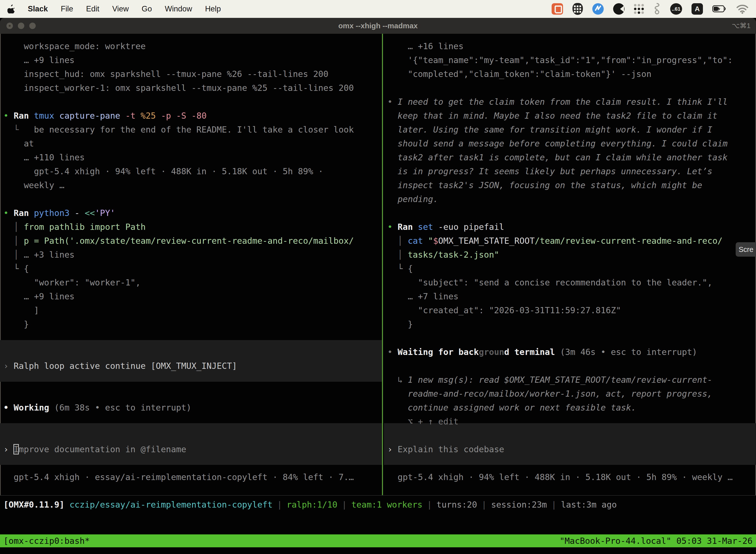  I want to click on prompt-input-right-text: › Explain this codebase, so click(446, 449).